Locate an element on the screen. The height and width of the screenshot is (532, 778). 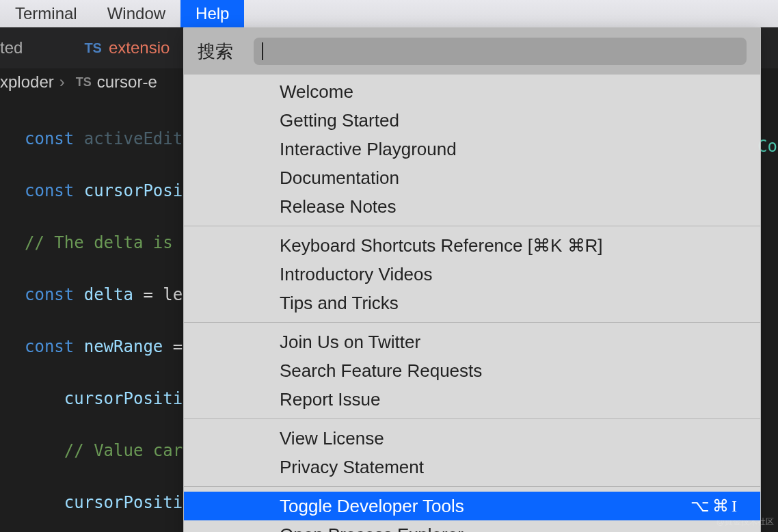
menubar: Terminal Window Help is located at coordinates (389, 14).